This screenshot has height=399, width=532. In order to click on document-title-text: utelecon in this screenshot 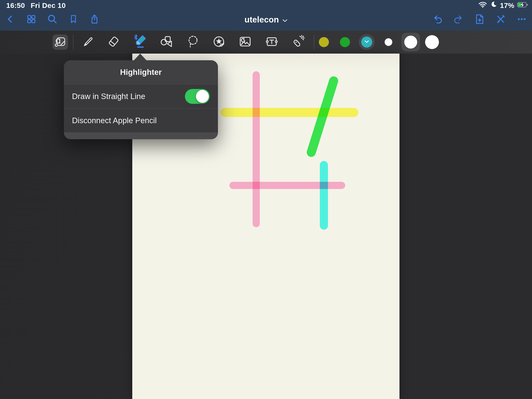, I will do `click(262, 20)`.